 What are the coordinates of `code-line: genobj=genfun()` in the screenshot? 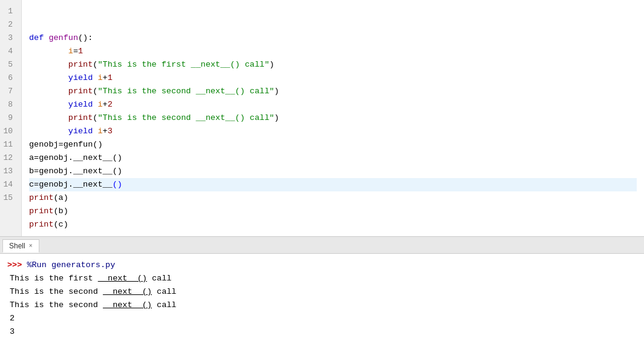 It's located at (333, 145).